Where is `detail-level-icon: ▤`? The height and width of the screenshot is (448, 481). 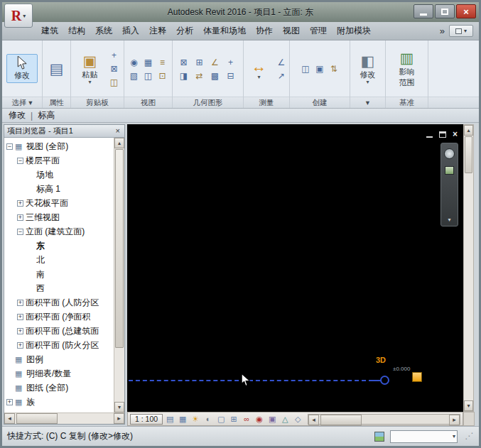 detail-level-icon: ▤ is located at coordinates (170, 419).